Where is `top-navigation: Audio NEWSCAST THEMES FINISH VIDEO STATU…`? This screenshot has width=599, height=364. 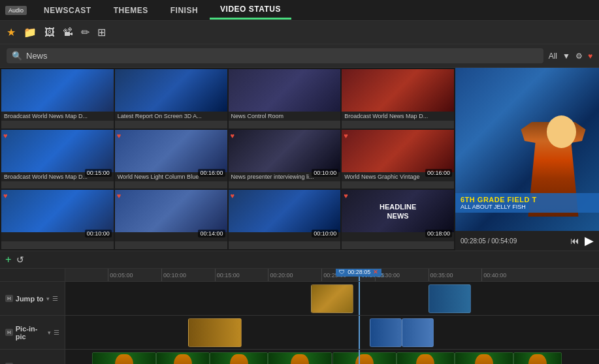
top-navigation: Audio NEWSCAST THEMES FINISH VIDEO STATU… is located at coordinates (299, 10).